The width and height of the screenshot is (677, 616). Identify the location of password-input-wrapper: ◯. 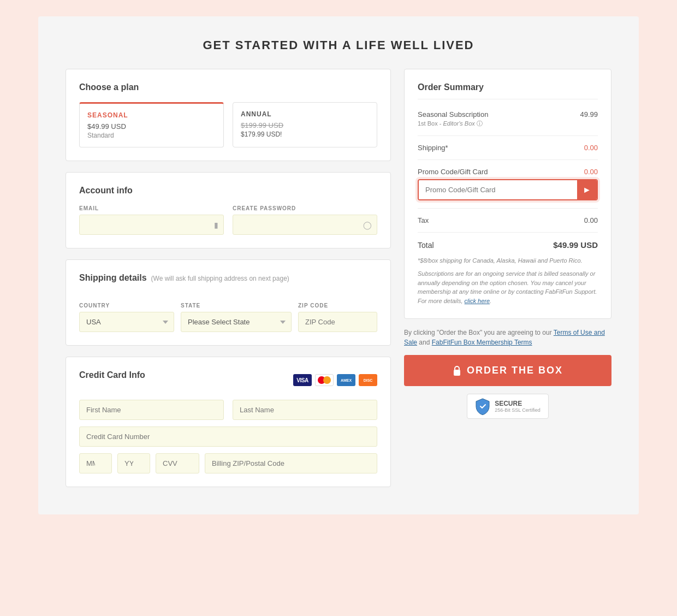
(305, 225).